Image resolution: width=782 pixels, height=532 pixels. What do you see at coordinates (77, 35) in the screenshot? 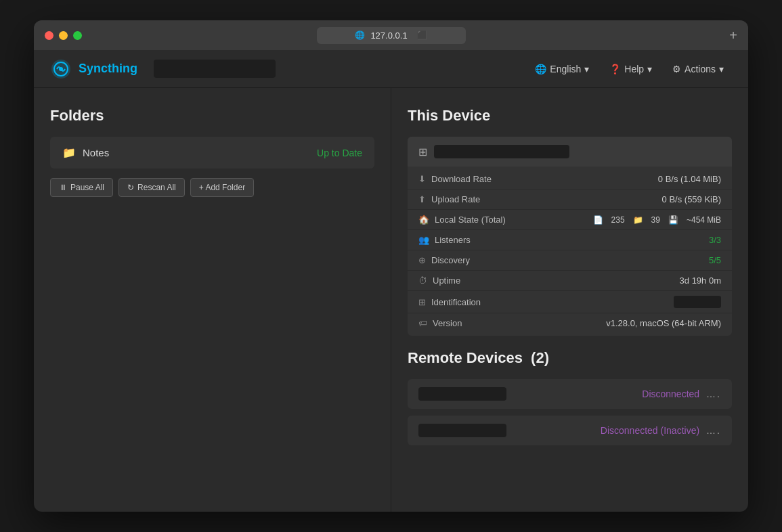
I see `maximize-button` at bounding box center [77, 35].